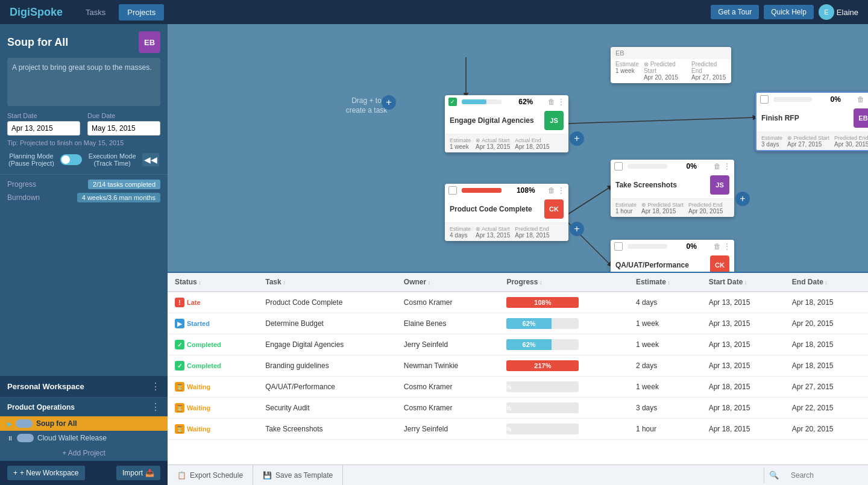 This screenshot has height=485, width=868. Describe the element at coordinates (124, 184) in the screenshot. I see `progress-value: 2/14 tasks completed` at that location.